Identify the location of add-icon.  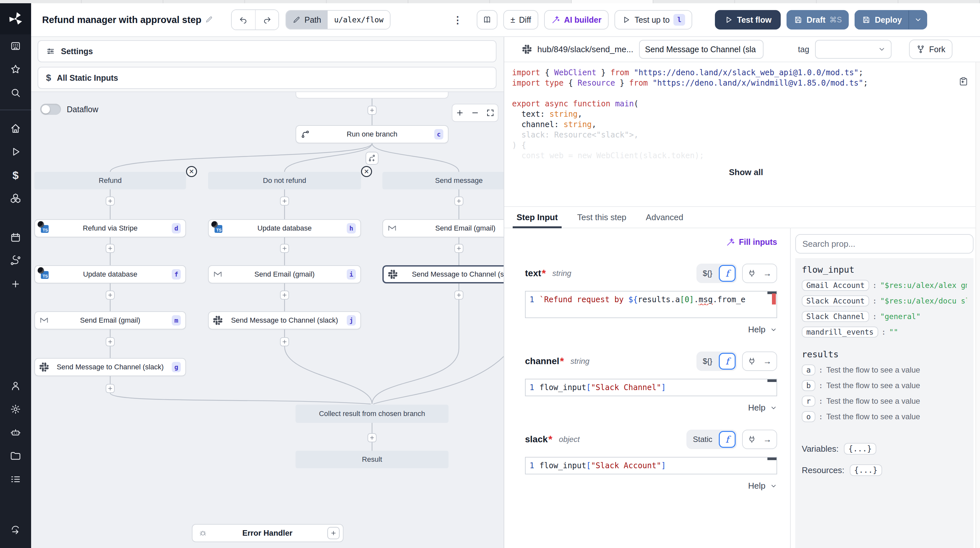
(16, 284).